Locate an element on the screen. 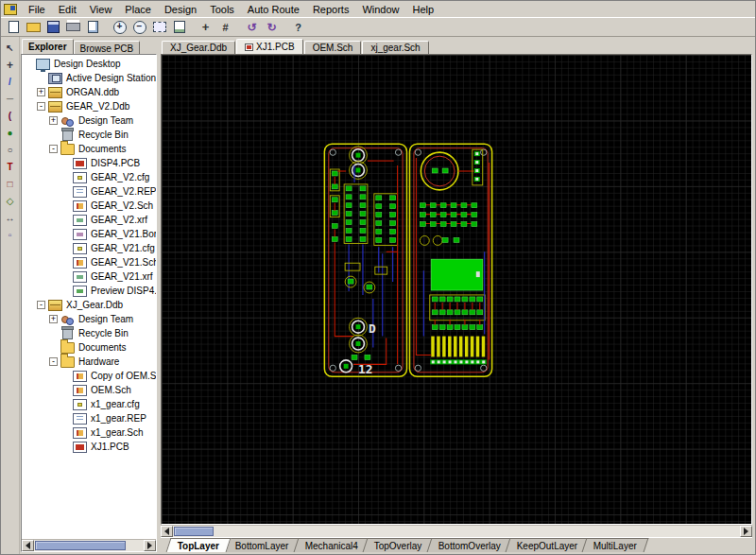 The height and width of the screenshot is (555, 756). string-tool-icon is located at coordinates (10, 166).